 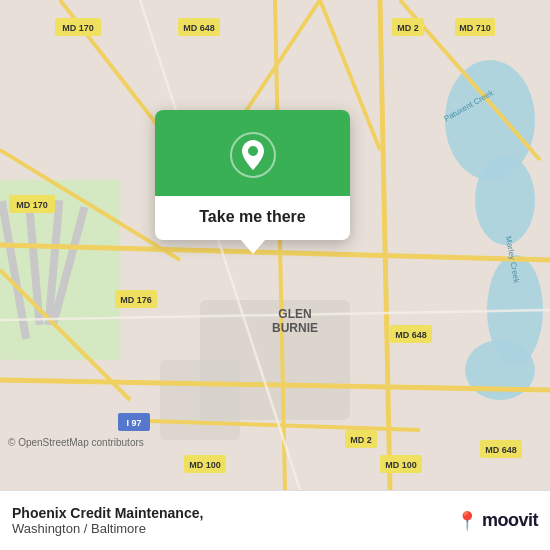 What do you see at coordinates (295, 328) in the screenshot?
I see `svg-text: BURNIE` at bounding box center [295, 328].